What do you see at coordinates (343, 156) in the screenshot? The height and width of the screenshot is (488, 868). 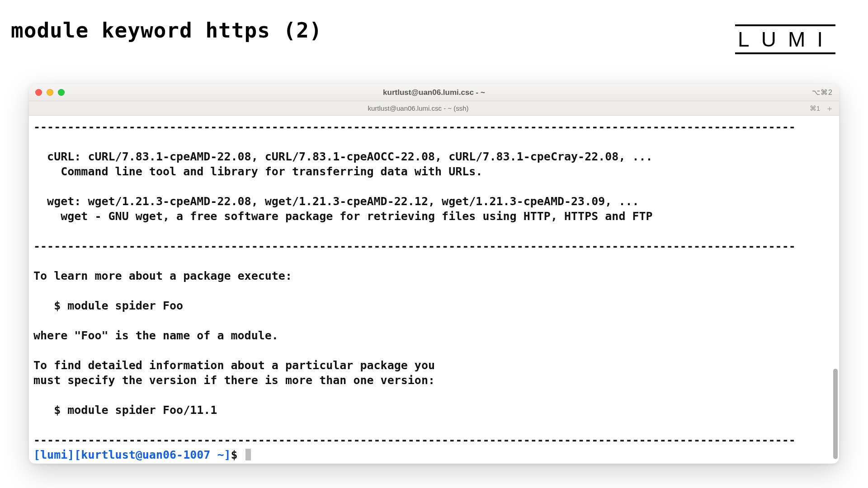 I see `curl-modules-line: cURL: cURL/7.83.1-cpeAMD-22.08, cURL/7.8…` at bounding box center [343, 156].